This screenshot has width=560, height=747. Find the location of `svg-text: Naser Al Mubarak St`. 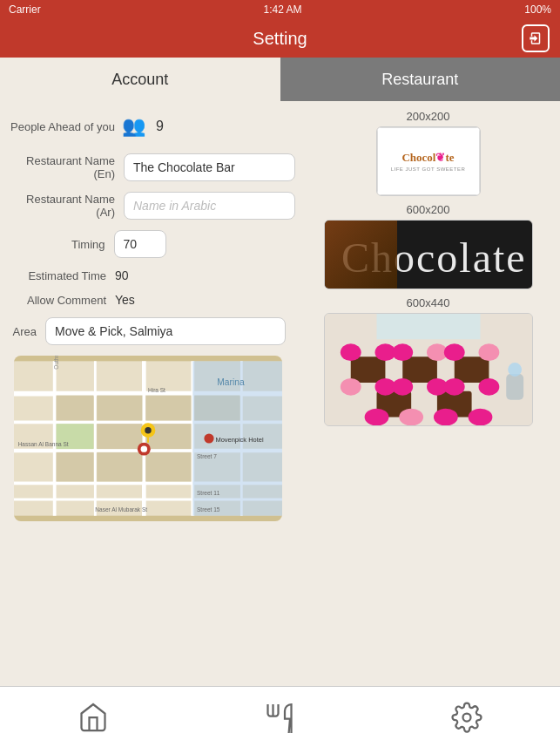

svg-text: Naser Al Mubarak St is located at coordinates (121, 509).